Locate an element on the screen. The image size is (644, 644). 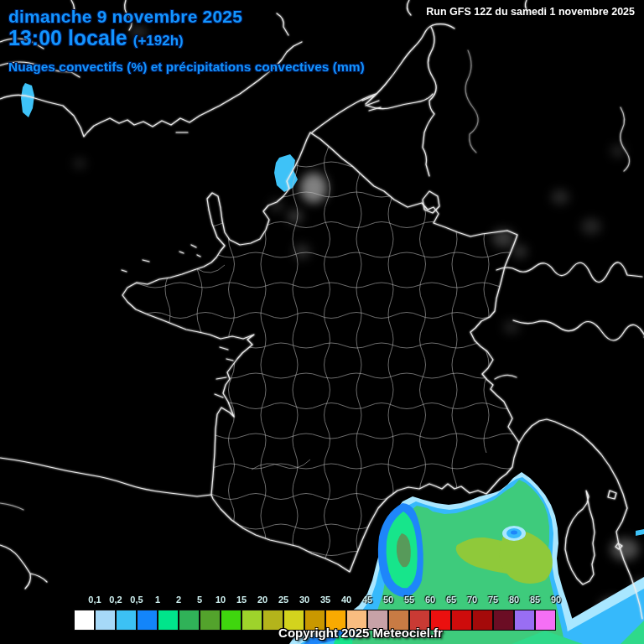
legend-threshold-label: 55 is located at coordinates (409, 600).